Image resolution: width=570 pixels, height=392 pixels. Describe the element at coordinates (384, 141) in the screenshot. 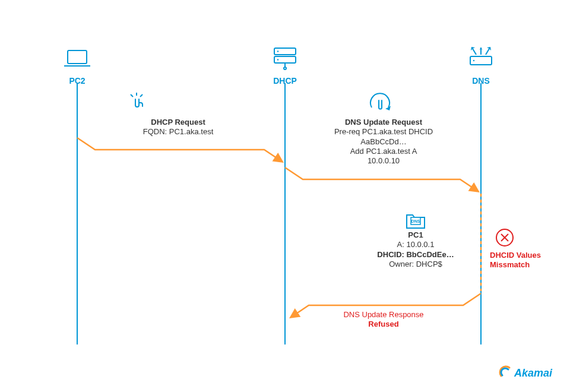

I see `msg-dns-update-request: DNS Update Request Pre-req PC1.aka.test …` at that location.